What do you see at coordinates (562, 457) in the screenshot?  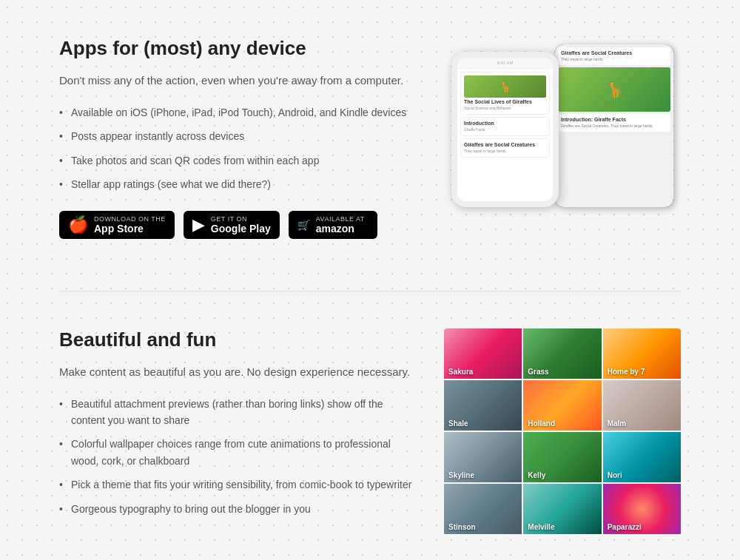 I see `wallpaper-kelly: Kelly` at bounding box center [562, 457].